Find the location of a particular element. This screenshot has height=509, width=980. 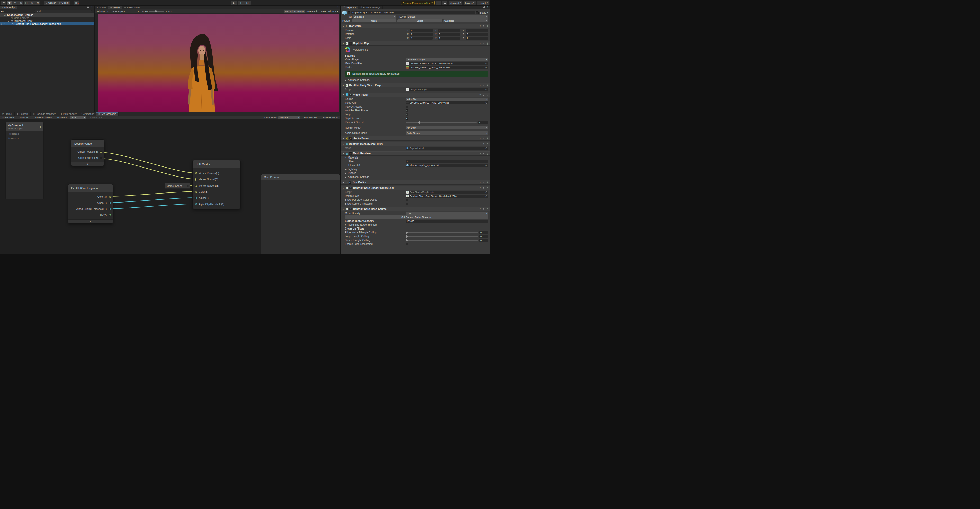

prefab-open-button: Open is located at coordinates (374, 21).